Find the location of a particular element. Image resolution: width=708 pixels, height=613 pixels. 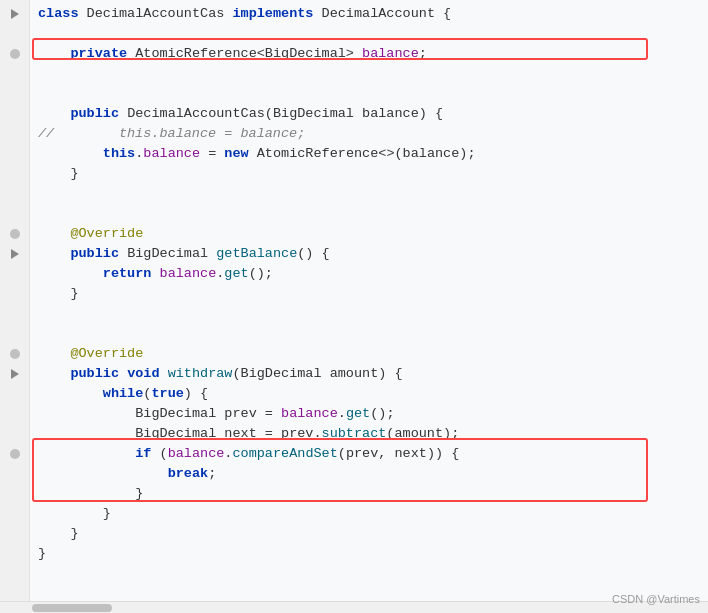

horizontal-scrollbar is located at coordinates (354, 607).